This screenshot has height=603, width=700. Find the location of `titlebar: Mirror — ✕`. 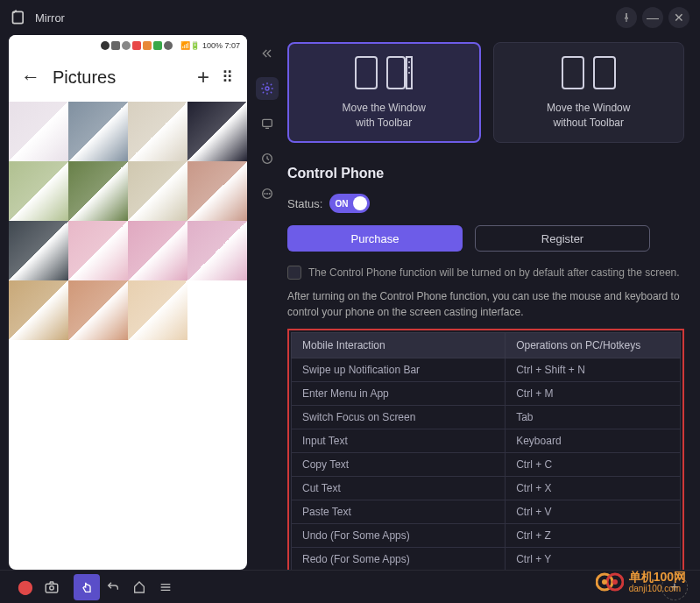

titlebar: Mirror — ✕ is located at coordinates (350, 18).